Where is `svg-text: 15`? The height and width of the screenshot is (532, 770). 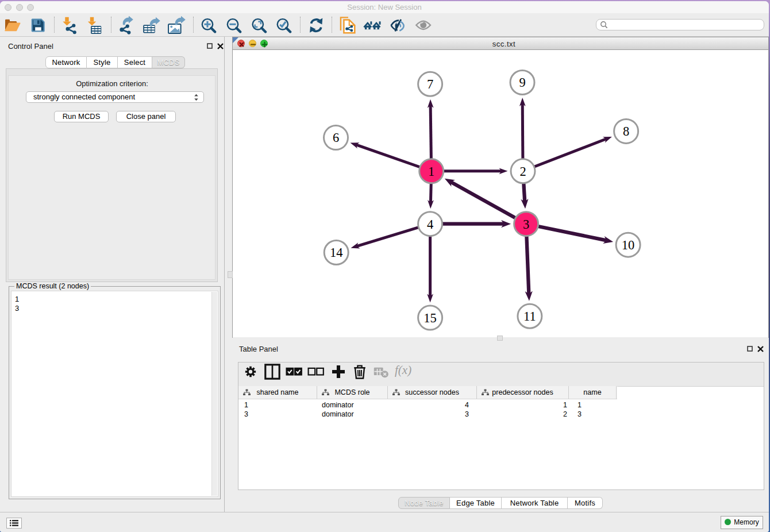
svg-text: 15 is located at coordinates (430, 318).